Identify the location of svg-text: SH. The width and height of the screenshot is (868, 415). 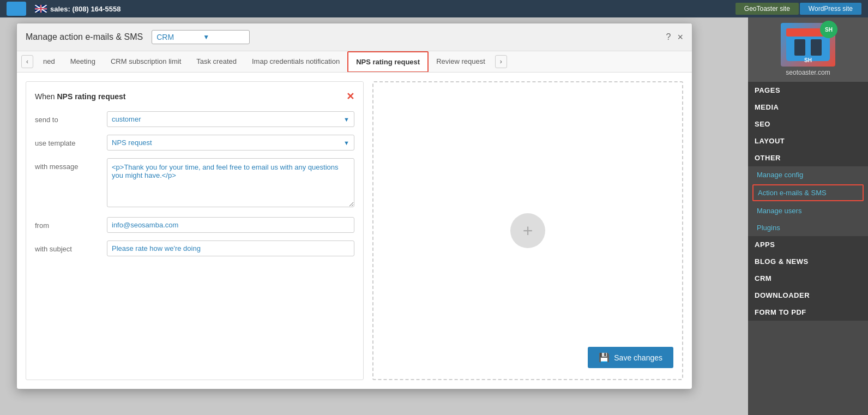
(808, 60).